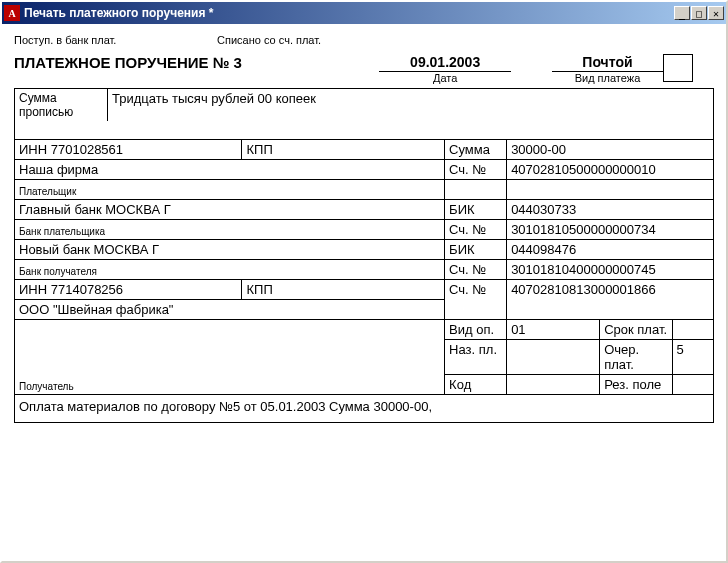 The width and height of the screenshot is (728, 563). Describe the element at coordinates (230, 210) in the screenshot. I see `payer-bank-name: Главный банк МОСКВА Г` at that location.